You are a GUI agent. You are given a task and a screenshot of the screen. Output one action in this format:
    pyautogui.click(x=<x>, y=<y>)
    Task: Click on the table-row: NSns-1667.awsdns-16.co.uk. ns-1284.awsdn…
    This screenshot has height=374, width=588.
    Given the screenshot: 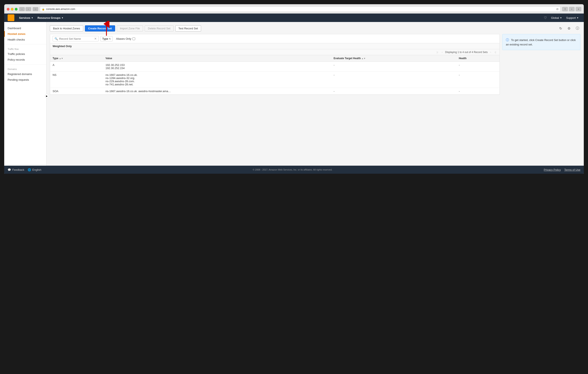 What is the action you would take?
    pyautogui.click(x=275, y=80)
    